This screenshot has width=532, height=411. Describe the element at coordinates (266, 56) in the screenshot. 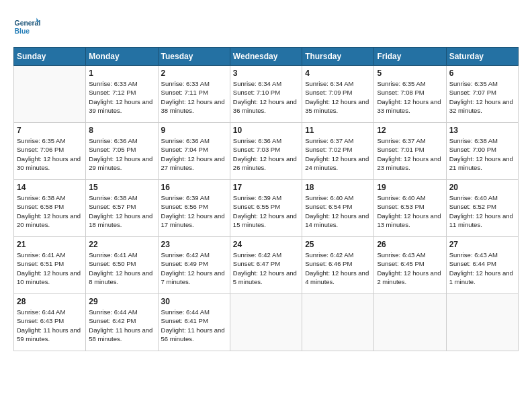

I see `day-header-wednesday: Wednesday` at that location.